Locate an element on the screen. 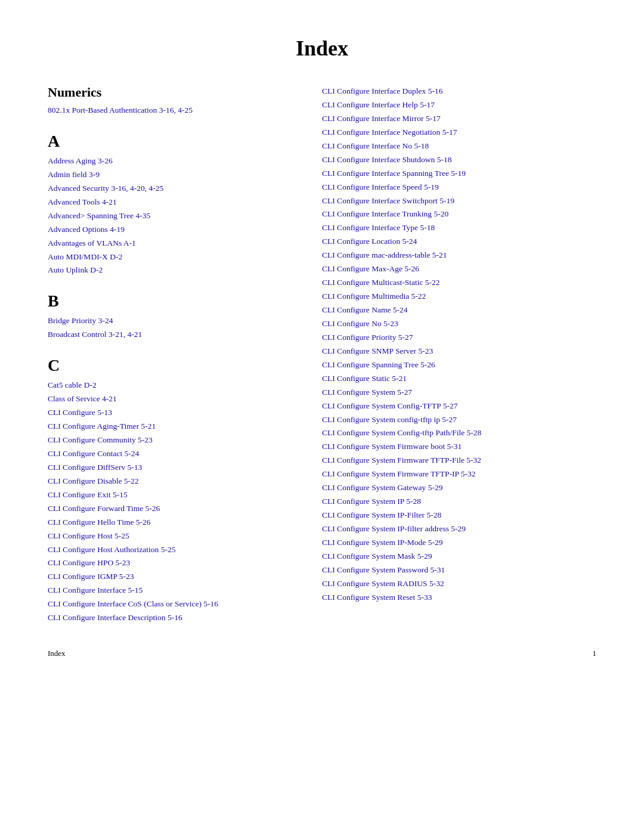 The width and height of the screenshot is (644, 833). list-item: CLI Configure Community 5-23 is located at coordinates (173, 440).